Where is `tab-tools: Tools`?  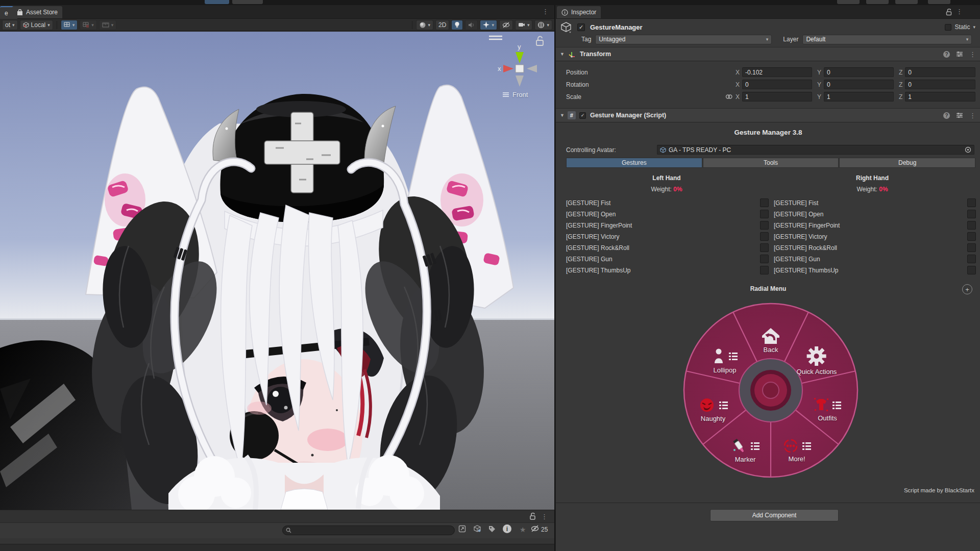 tab-tools: Tools is located at coordinates (771, 163).